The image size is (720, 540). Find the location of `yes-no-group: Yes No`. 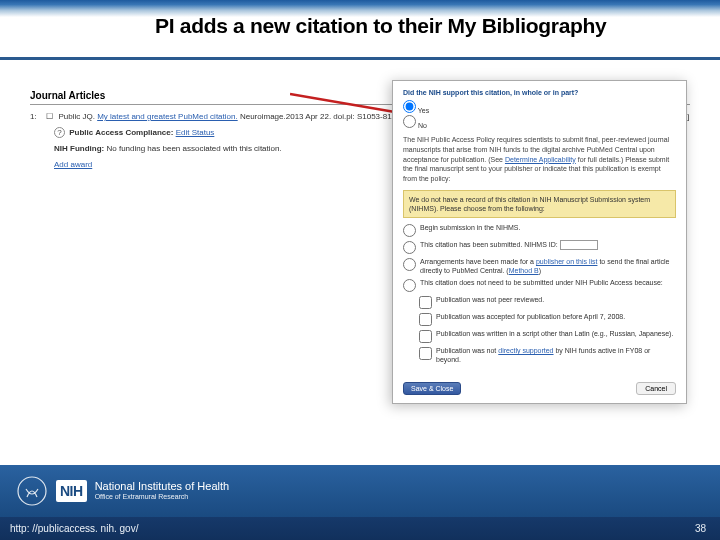

yes-no-group: Yes No is located at coordinates (540, 114).